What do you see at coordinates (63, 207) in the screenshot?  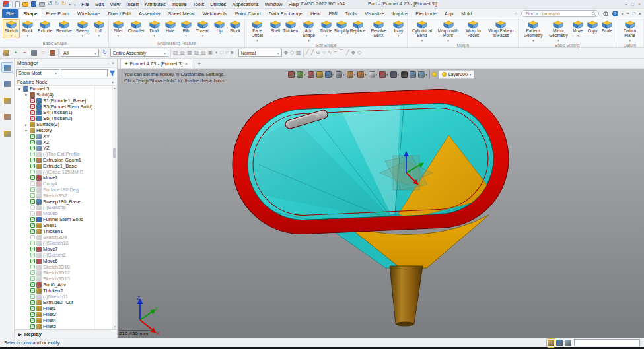 I see `tree-item-sketch6: (-)Sketch6` at bounding box center [63, 207].